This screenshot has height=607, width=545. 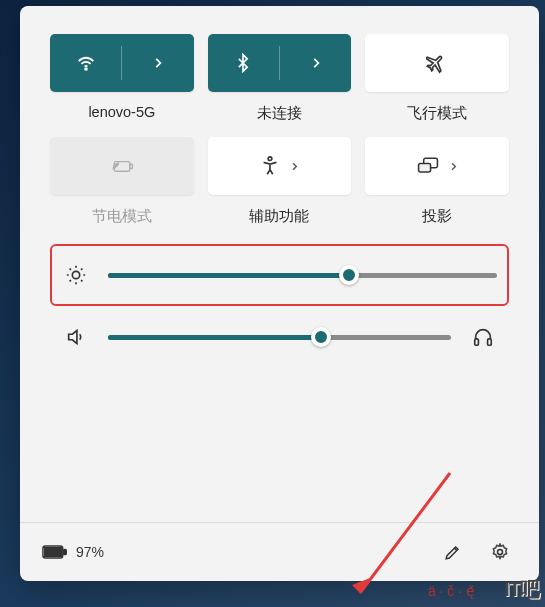 What do you see at coordinates (244, 63) in the screenshot?
I see `bluetooth-toggle` at bounding box center [244, 63].